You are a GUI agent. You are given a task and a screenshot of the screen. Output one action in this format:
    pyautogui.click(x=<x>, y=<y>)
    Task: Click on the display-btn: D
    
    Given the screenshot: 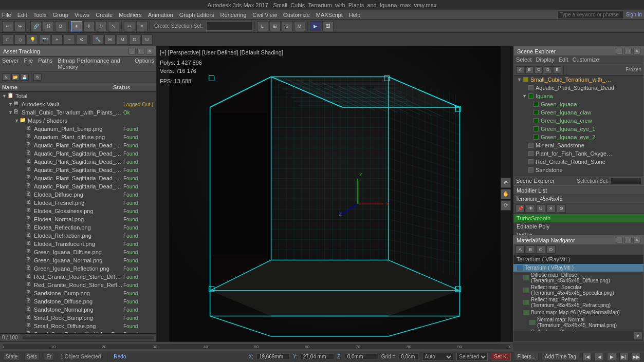 What is the action you would take?
    pyautogui.click(x=135, y=40)
    